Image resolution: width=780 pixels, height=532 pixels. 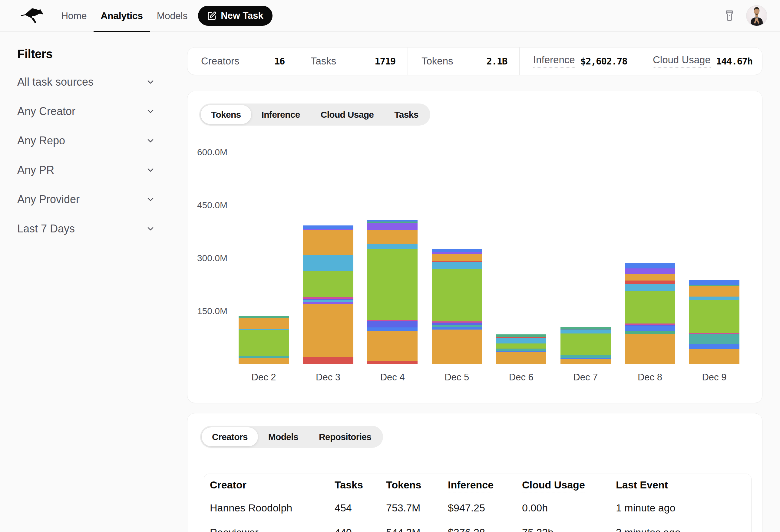 I want to click on column-header-cloud-usage: Cloud Usage, so click(x=569, y=485).